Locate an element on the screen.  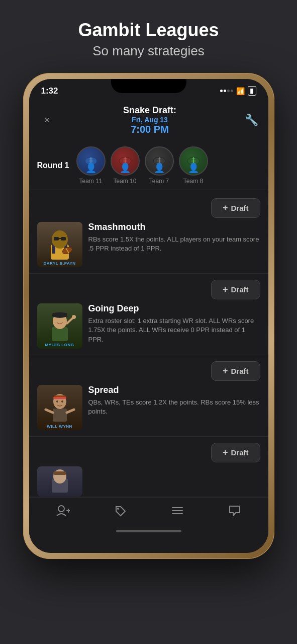
strategy-desc-spread: QBs, WRs, TEs score 1.2X the points. RBs… is located at coordinates (174, 408).